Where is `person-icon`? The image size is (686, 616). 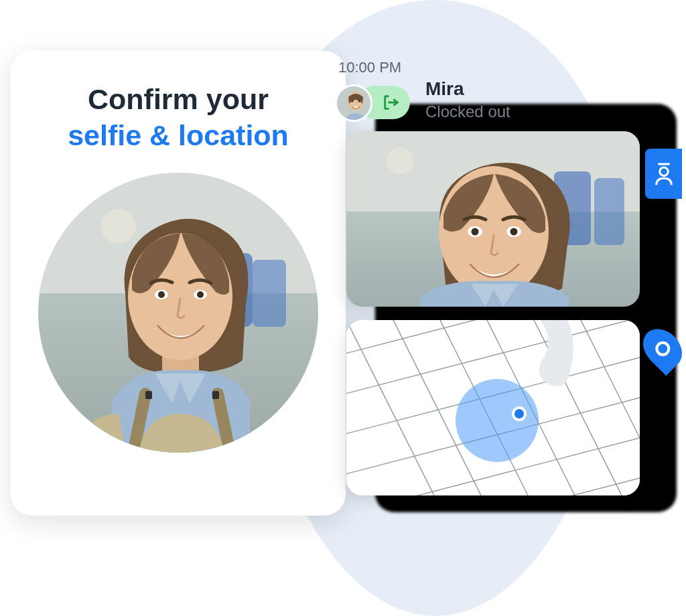
person-icon is located at coordinates (664, 174).